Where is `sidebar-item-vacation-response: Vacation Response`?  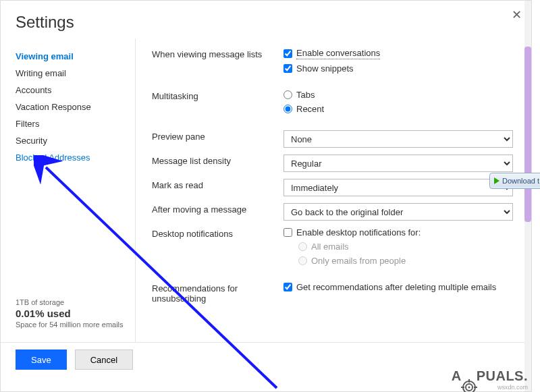 sidebar-item-vacation-response: Vacation Response is located at coordinates (76, 107).